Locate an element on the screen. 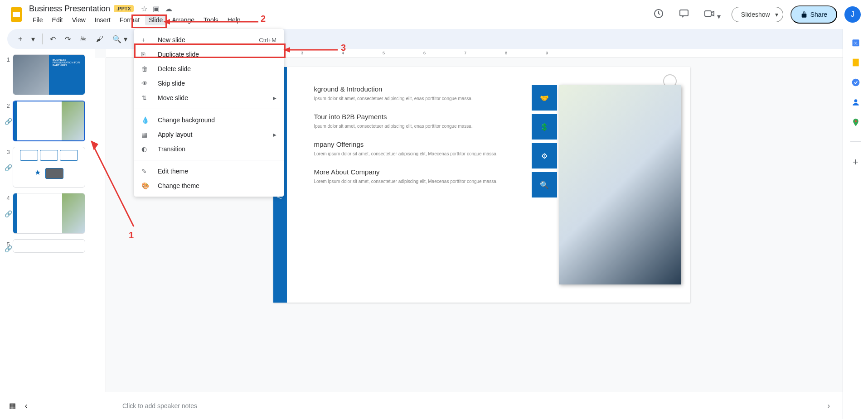 This screenshot has height=419, width=868. menu-arrange: Arrange is located at coordinates (183, 20).